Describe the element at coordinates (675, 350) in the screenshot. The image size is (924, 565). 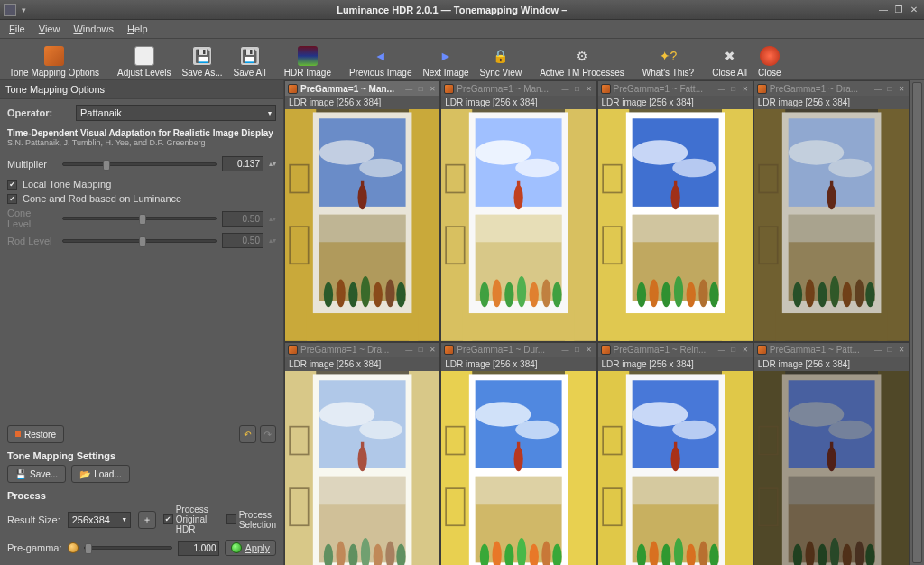
I see `subwindow-titlebar: PreGamma=1 ~ Rein... — □ ✕` at that location.